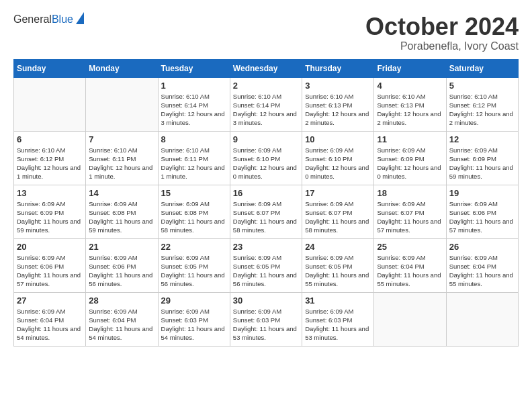 This screenshot has width=532, height=411. Describe the element at coordinates (122, 140) in the screenshot. I see `day-number: 7` at that location.